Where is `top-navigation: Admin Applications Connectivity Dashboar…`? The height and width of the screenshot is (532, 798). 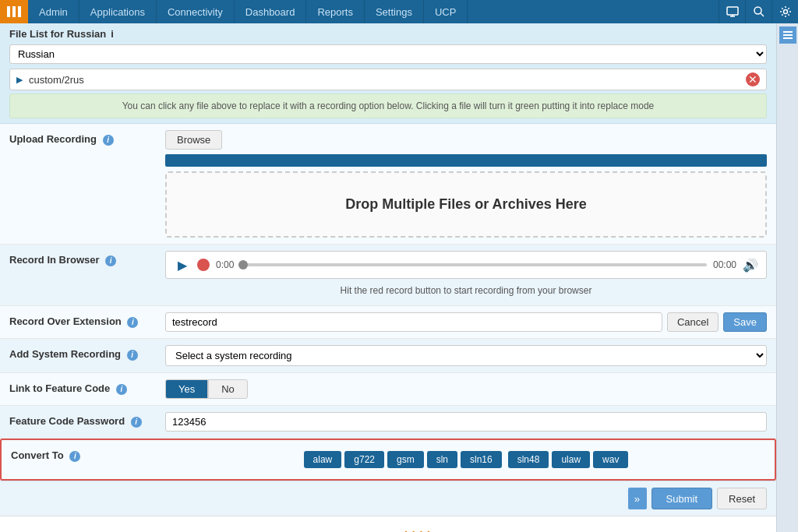 top-navigation: Admin Applications Connectivity Dashboar… is located at coordinates (399, 12).